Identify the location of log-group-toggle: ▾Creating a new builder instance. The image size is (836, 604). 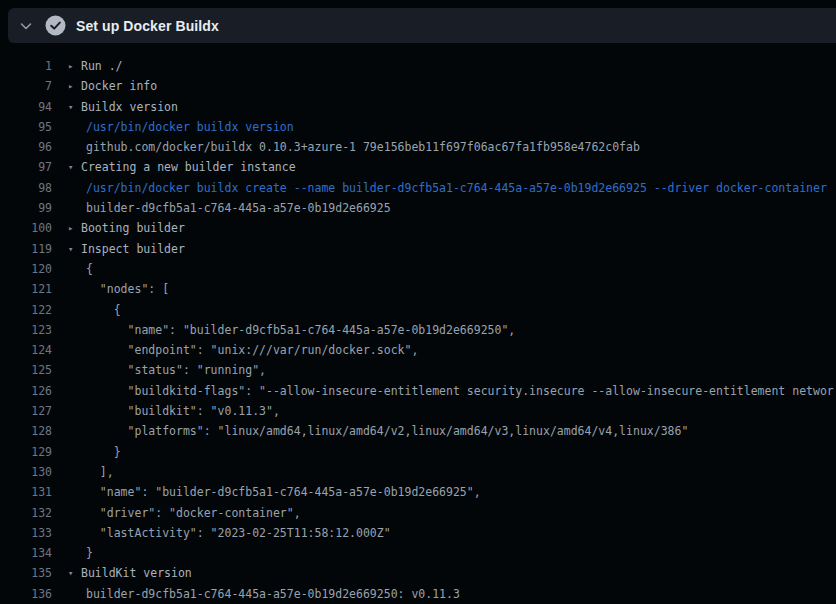
(182, 167).